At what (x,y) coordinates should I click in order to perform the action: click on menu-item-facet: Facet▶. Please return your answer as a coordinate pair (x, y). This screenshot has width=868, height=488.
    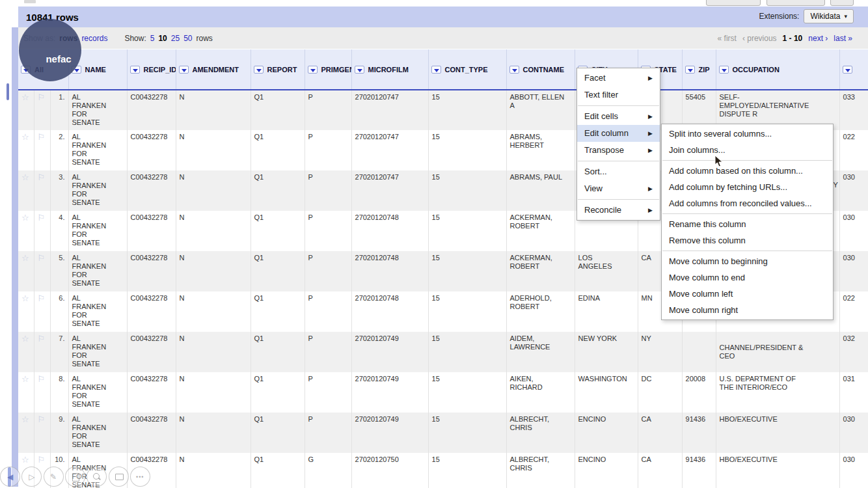
    Looking at the image, I should click on (618, 78).